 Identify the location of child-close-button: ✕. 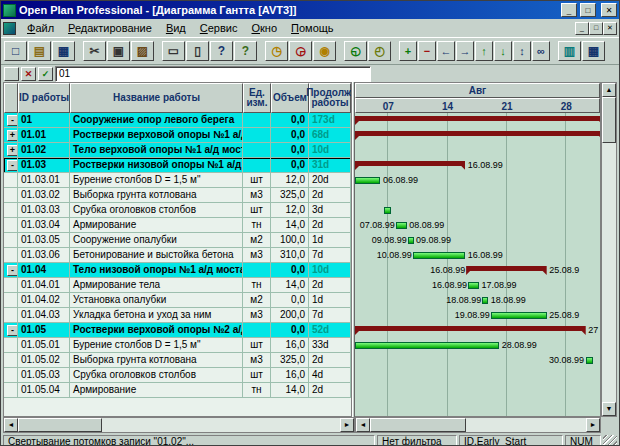
(610, 28).